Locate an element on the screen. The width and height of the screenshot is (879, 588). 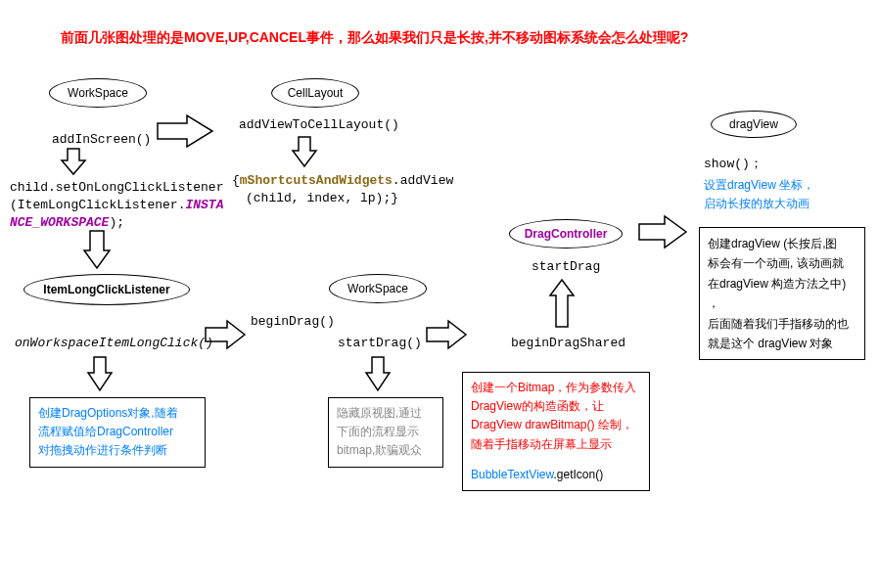
node-dragview: dragView is located at coordinates (754, 124).